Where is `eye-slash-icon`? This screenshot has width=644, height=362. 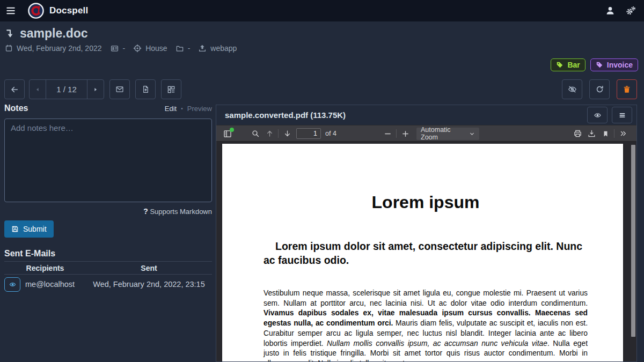 eye-slash-icon is located at coordinates (572, 89).